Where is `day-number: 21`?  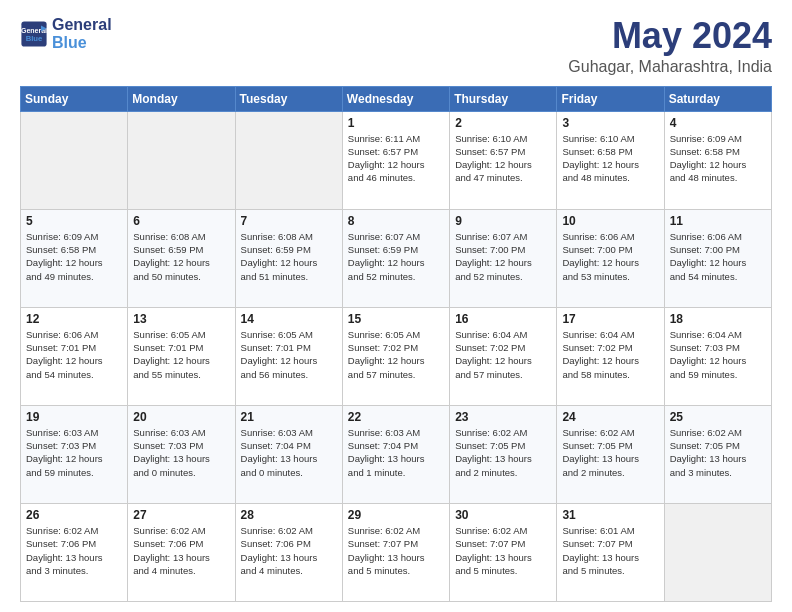
day-number: 21 is located at coordinates (289, 417).